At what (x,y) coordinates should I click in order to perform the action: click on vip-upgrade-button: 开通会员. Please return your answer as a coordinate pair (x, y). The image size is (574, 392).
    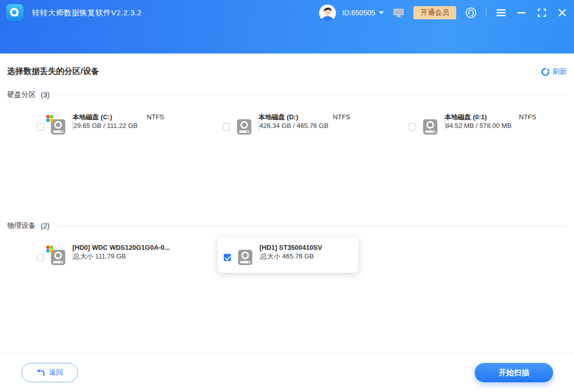
    Looking at the image, I should click on (435, 13).